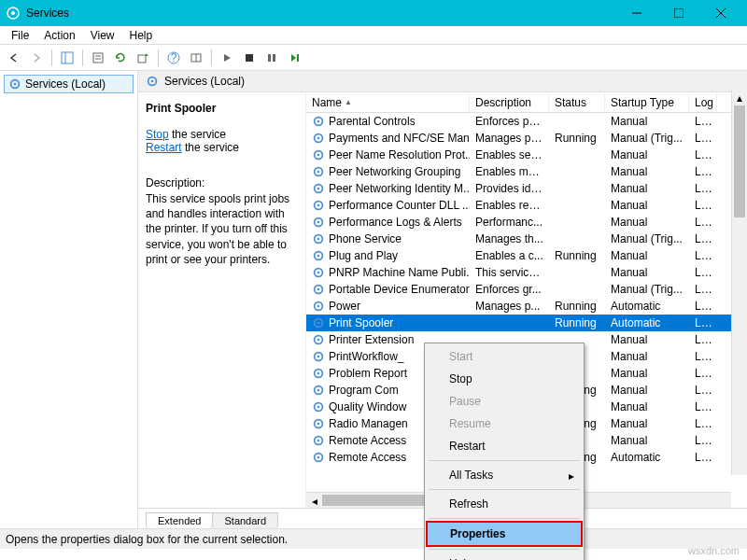  What do you see at coordinates (703, 103) in the screenshot?
I see `column-logon: Log` at bounding box center [703, 103].